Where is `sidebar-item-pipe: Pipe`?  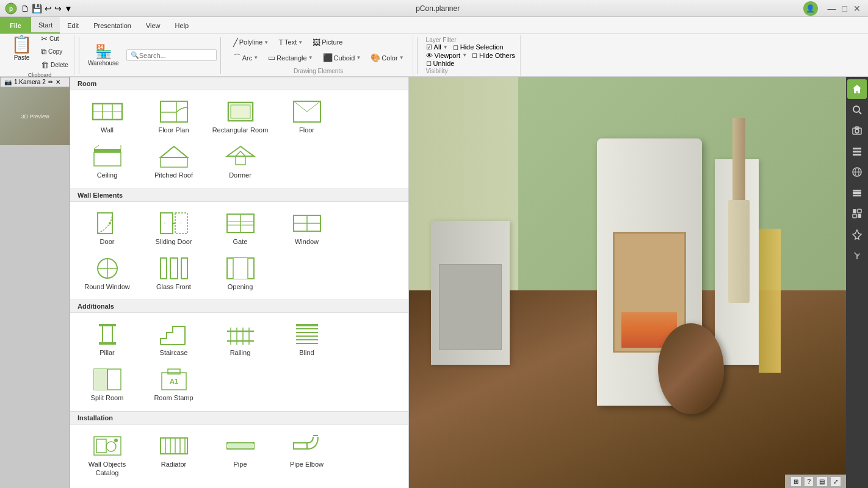
sidebar-item-pipe: Pipe is located at coordinates (241, 455).